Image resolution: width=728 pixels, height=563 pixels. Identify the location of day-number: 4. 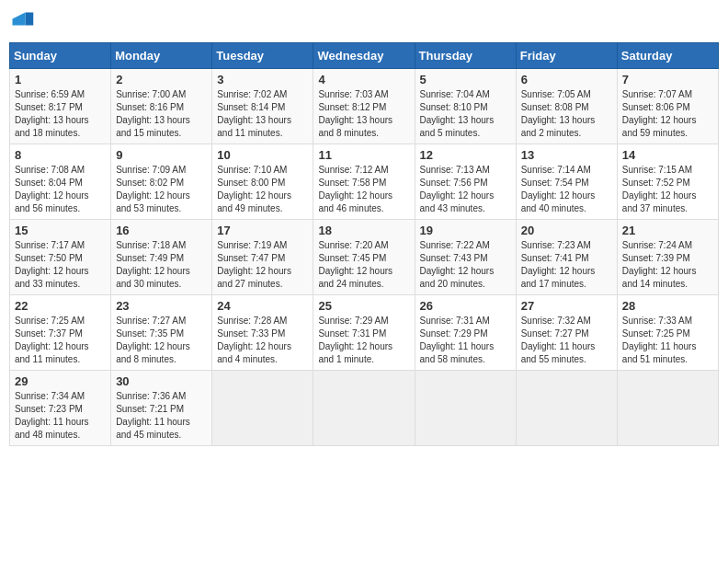
(364, 79).